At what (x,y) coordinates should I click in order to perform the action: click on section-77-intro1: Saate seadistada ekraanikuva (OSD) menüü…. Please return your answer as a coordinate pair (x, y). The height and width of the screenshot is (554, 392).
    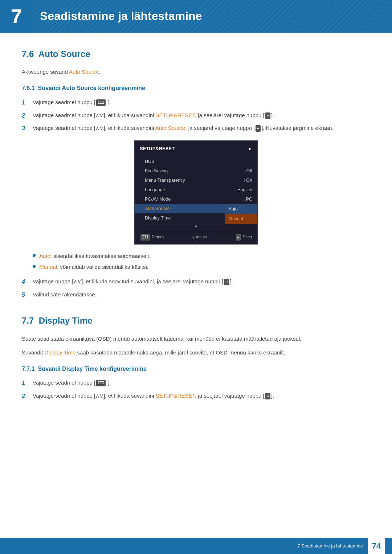
    Looking at the image, I should click on (196, 339).